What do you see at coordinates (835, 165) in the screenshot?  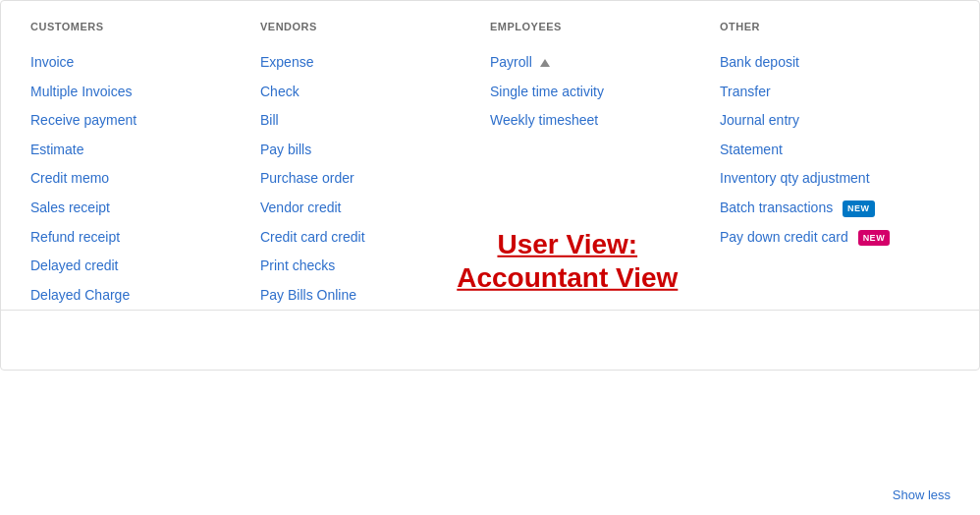 I see `other-column: OTHER Bank deposit Transfer Journal entr…` at bounding box center [835, 165].